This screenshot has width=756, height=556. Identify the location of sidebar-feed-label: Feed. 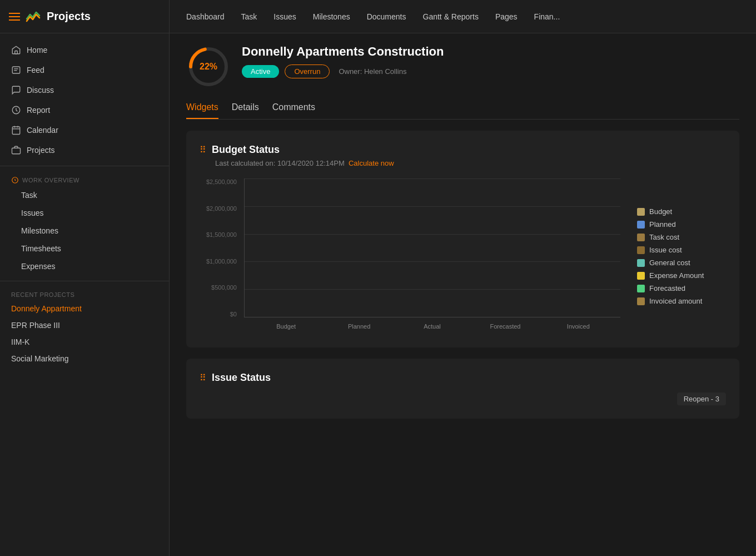
(36, 70).